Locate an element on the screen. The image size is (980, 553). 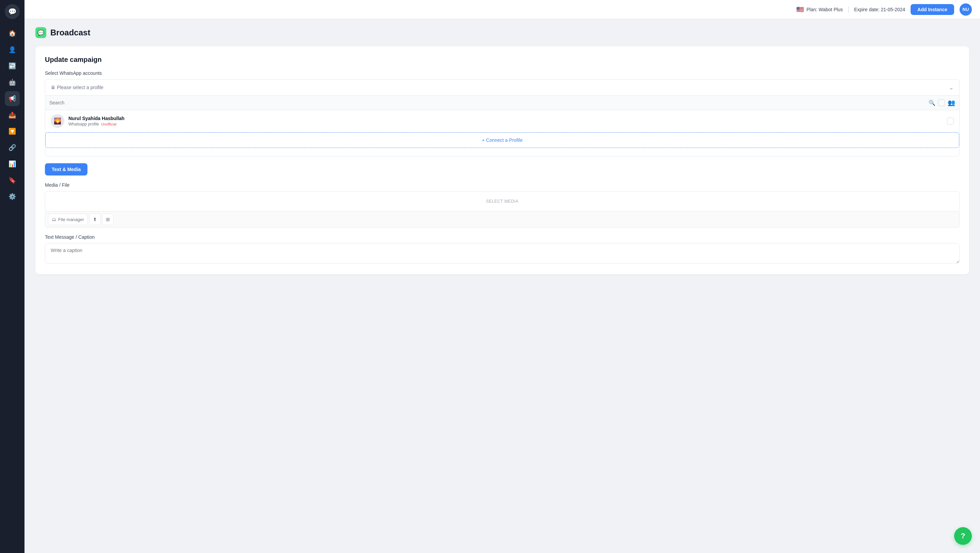
profile-type-row: Whatsapp profile Unofficial is located at coordinates (506, 124).